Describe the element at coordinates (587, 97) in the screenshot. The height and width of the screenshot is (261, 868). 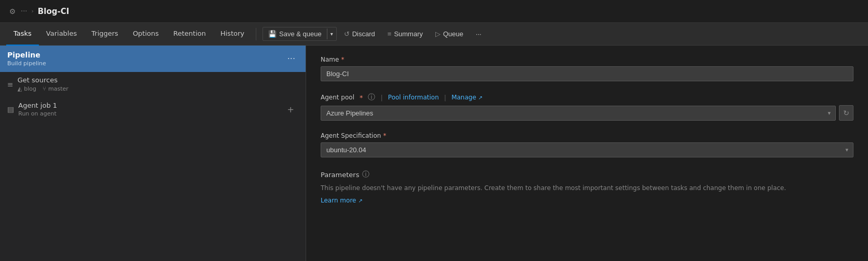
I see `agent-pool-label-row: Agent pool * ⓘ | Pool information | Mana…` at that location.